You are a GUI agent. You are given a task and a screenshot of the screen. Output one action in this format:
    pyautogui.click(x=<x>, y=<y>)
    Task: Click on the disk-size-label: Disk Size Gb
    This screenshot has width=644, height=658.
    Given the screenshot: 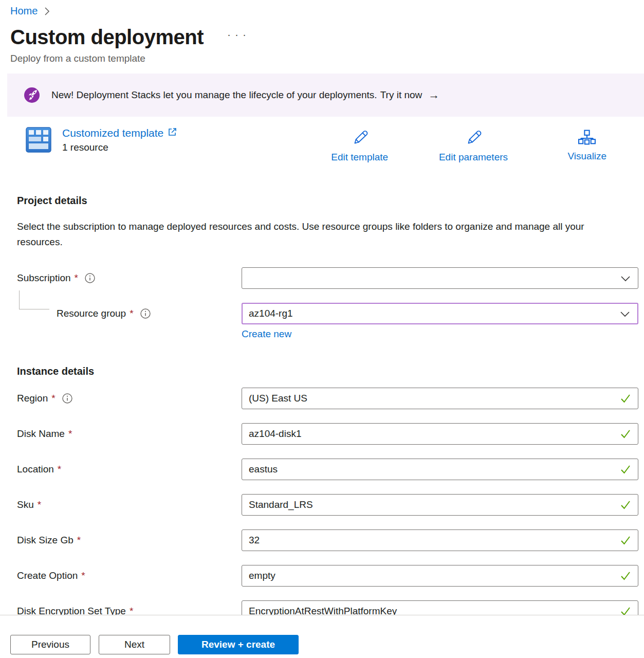 What is the action you would take?
    pyautogui.click(x=45, y=540)
    